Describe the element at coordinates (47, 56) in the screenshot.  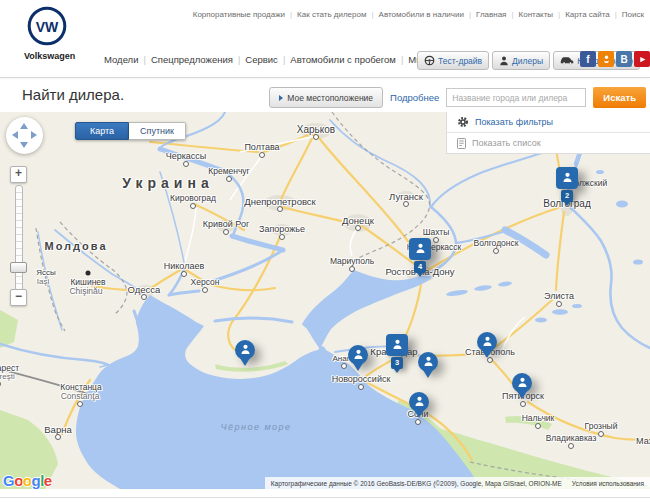
I see `brand-text: Volkswagen` at that location.